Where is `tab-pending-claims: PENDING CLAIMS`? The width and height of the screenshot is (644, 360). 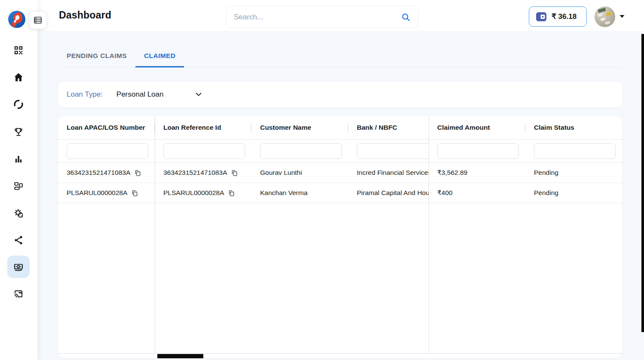 tab-pending-claims: PENDING CLAIMS is located at coordinates (97, 56).